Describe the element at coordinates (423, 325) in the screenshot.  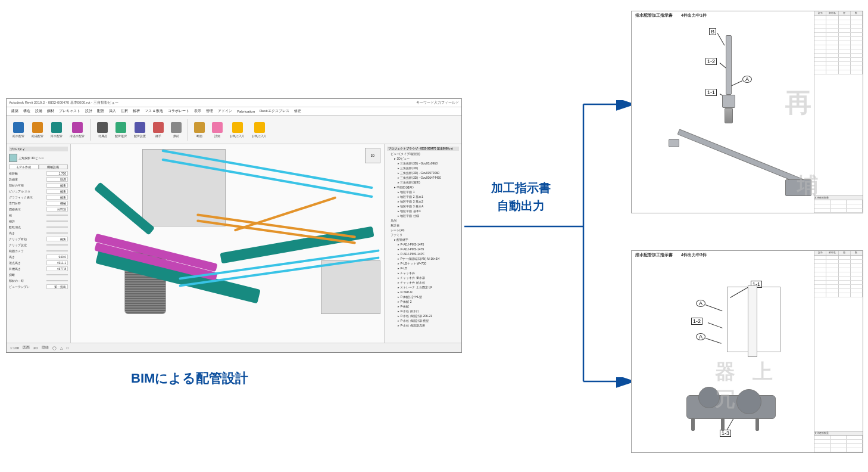
I see `tree-item: ▸ P-水栓 保温器具用` at that location.